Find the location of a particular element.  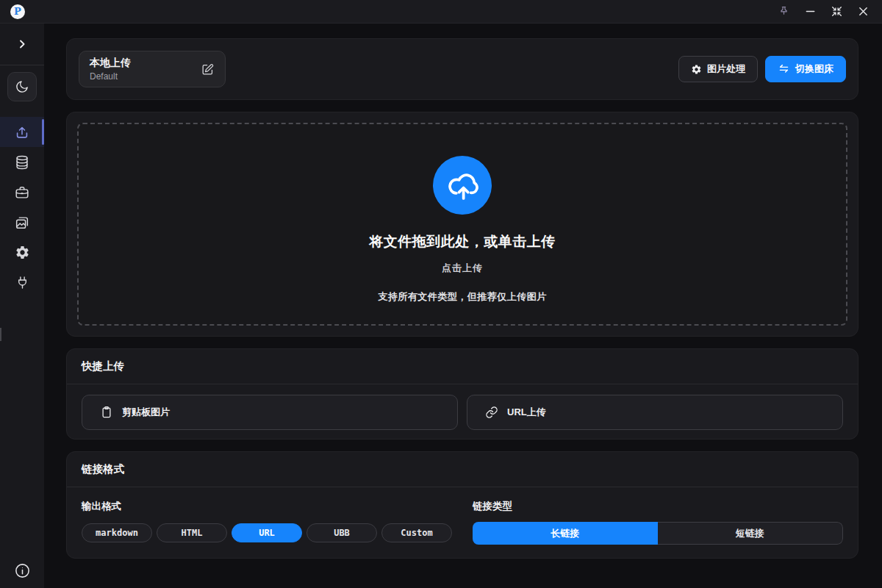

format-option-html: HTML is located at coordinates (192, 533).